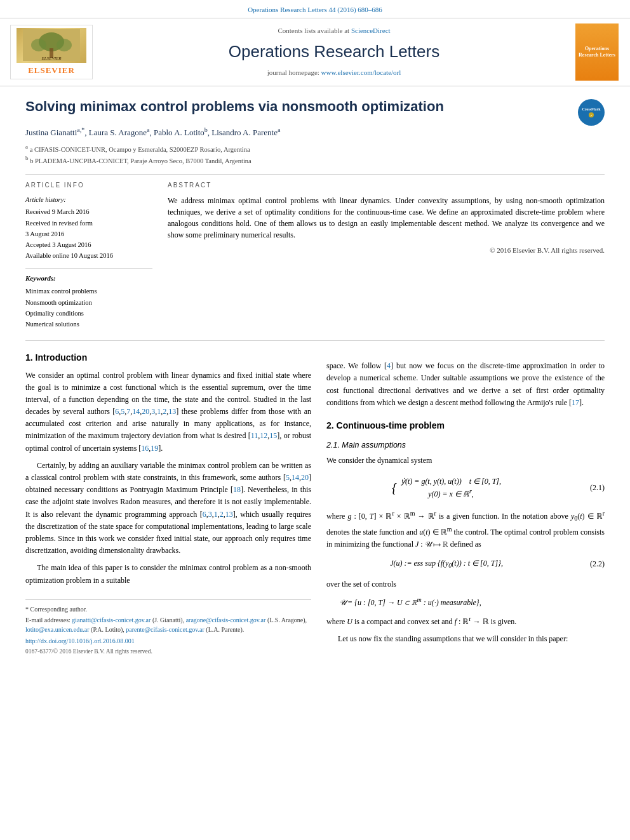 Image resolution: width=630 pixels, height=840 pixels. I want to click on section-1-body: We consider an optimal control problem w…, so click(168, 478).